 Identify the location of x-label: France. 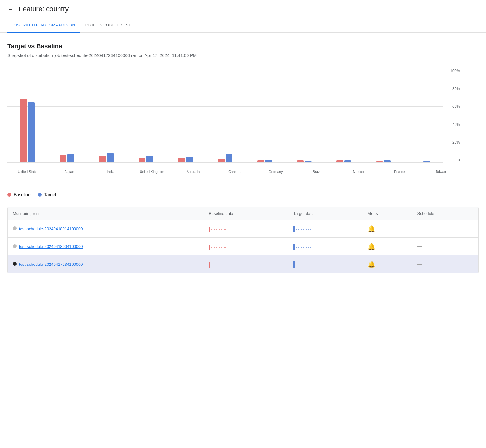
(399, 172).